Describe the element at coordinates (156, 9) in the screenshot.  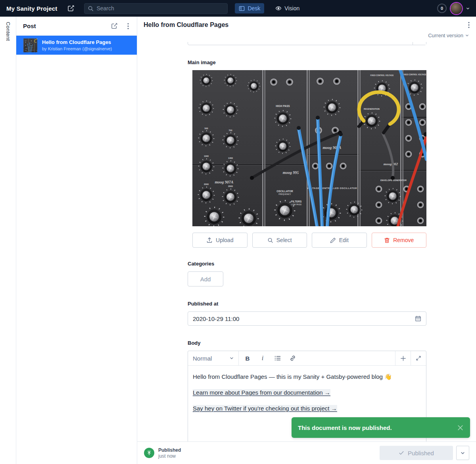
I see `search-input` at that location.